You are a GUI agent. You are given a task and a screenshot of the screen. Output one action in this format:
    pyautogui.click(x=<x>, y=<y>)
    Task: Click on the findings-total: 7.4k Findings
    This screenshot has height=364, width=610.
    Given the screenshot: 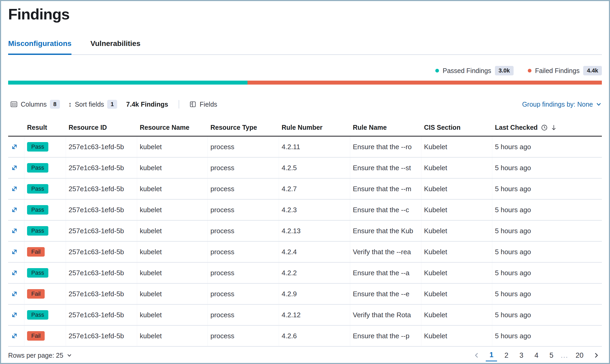 What is the action you would take?
    pyautogui.click(x=147, y=105)
    